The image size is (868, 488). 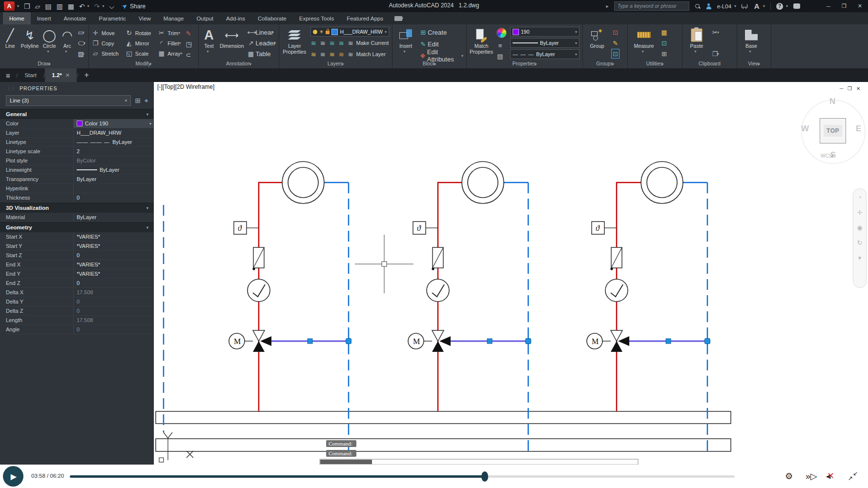 What do you see at coordinates (138, 54) in the screenshot?
I see `scale-button: ◱Scale` at bounding box center [138, 54].